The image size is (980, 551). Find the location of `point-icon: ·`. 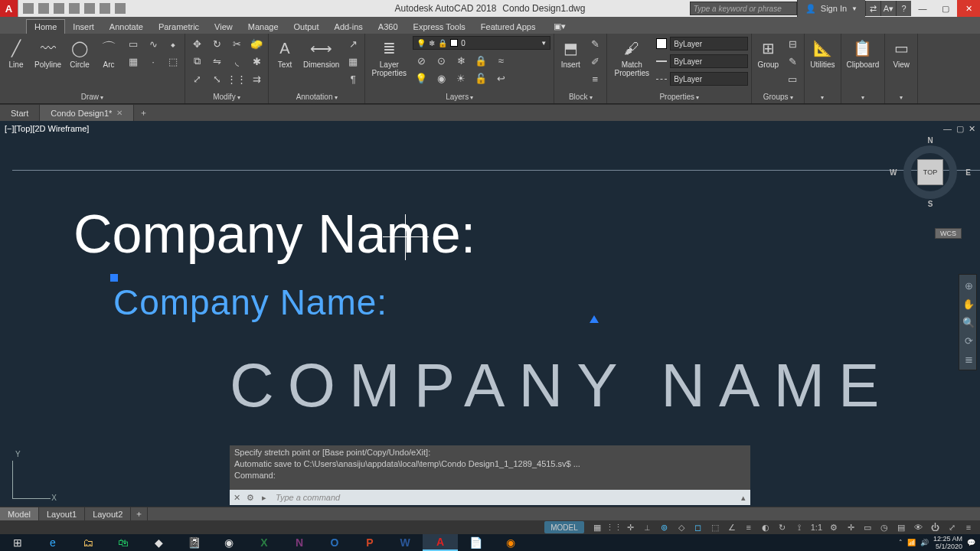

point-icon: · is located at coordinates (153, 61).